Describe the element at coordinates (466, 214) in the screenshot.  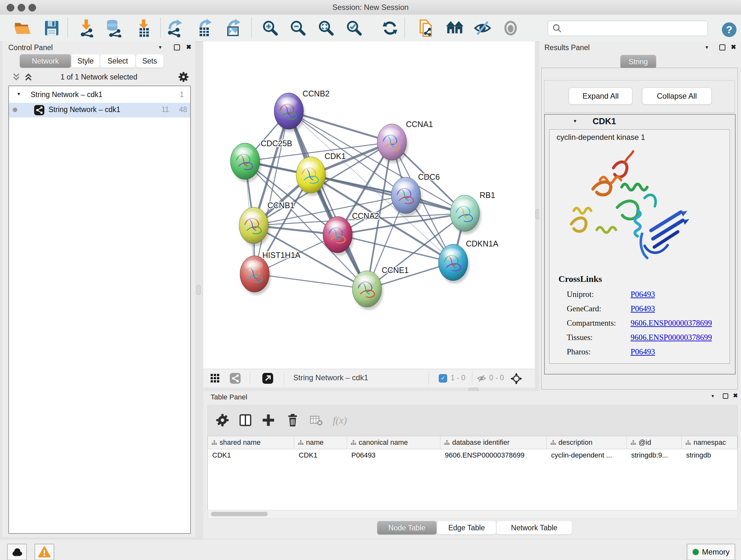
I see `network-node-RB1` at that location.